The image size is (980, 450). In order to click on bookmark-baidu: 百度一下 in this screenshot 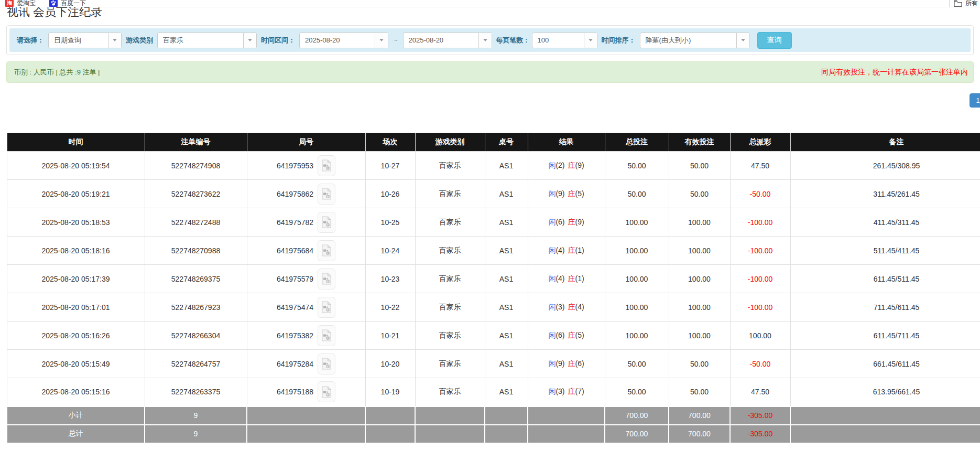, I will do `click(68, 4)`.